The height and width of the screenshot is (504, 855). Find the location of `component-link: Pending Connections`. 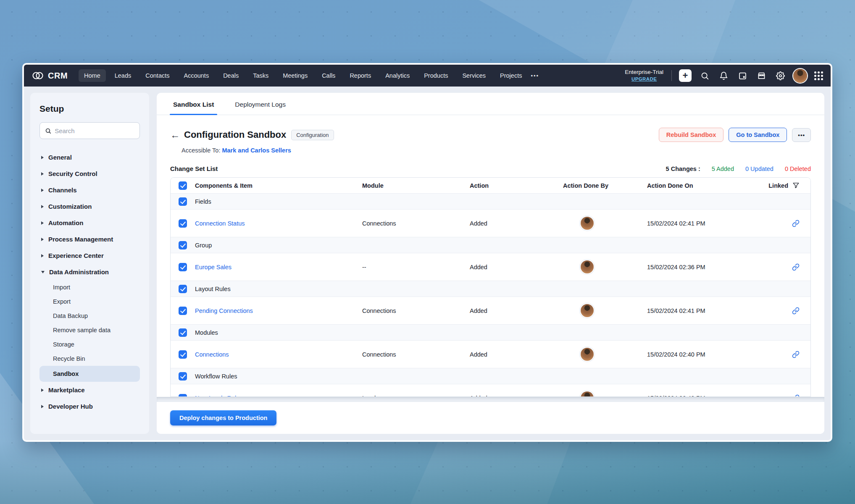

component-link: Pending Connections is located at coordinates (224, 311).